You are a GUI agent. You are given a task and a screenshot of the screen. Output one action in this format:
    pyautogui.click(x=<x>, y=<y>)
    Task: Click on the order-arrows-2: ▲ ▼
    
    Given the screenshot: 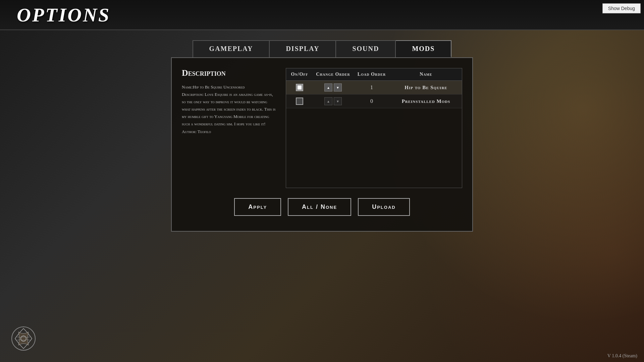 What is the action you would take?
    pyautogui.click(x=333, y=101)
    